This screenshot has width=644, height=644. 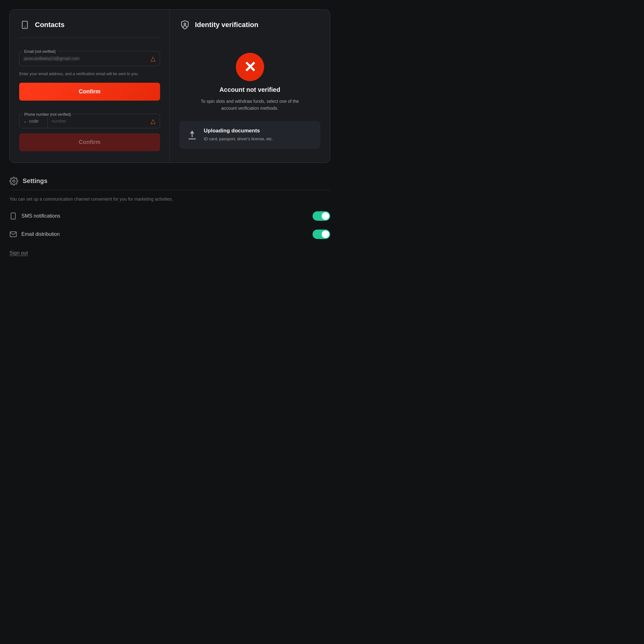 What do you see at coordinates (192, 135) in the screenshot?
I see `upload-icon` at bounding box center [192, 135].